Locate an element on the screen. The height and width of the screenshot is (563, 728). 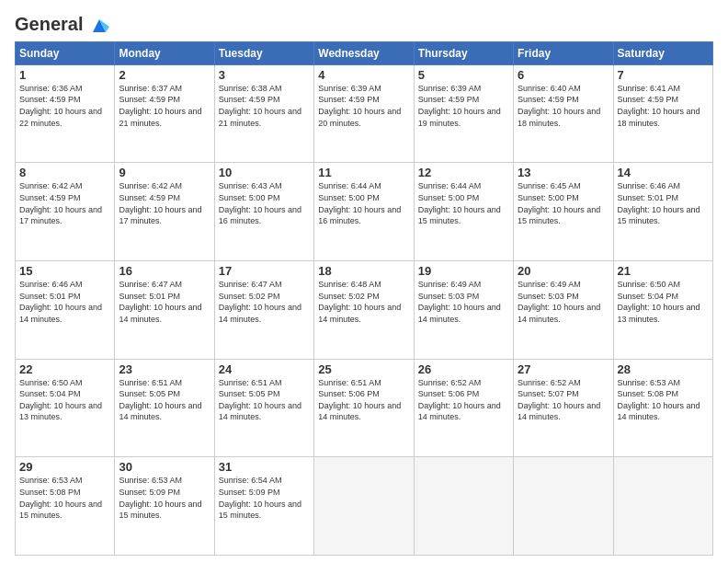
table-row: 22 Sunrise: 6:50 AM Sunset: 5:04 PM Dayl… is located at coordinates (65, 408).